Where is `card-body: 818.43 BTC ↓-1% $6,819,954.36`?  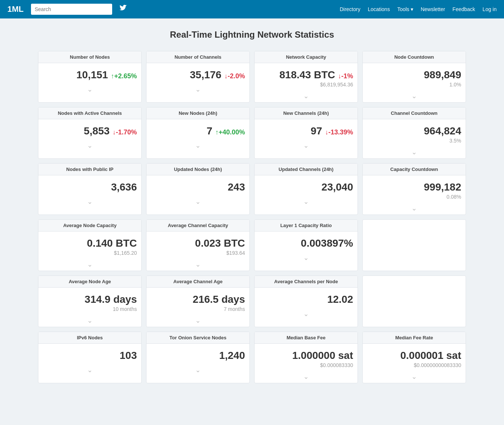
card-body: 818.43 BTC ↓-1% $6,819,954.36 is located at coordinates (306, 77).